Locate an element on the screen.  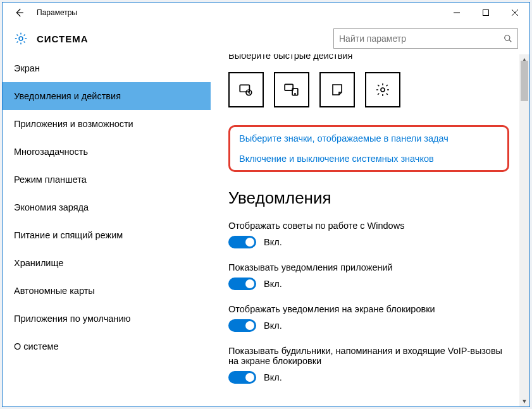
sidebar-item-storage: Хранилище is located at coordinates (106, 263).